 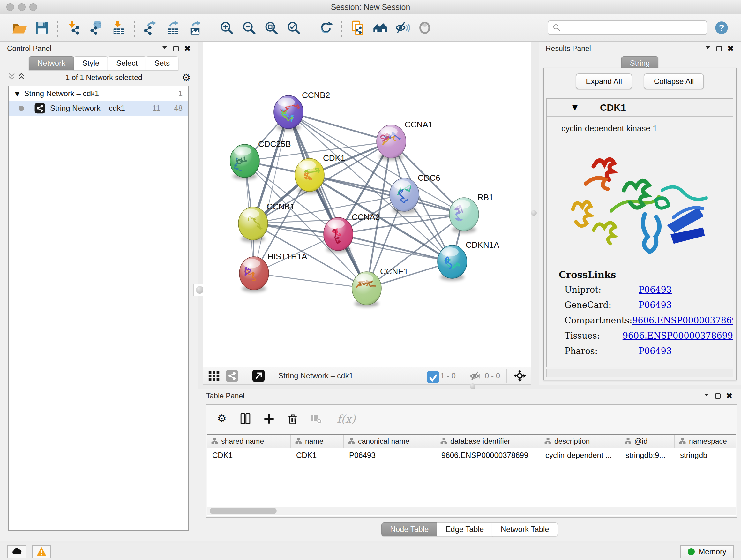 I want to click on view-title: String Network – cdk1, so click(x=316, y=376).